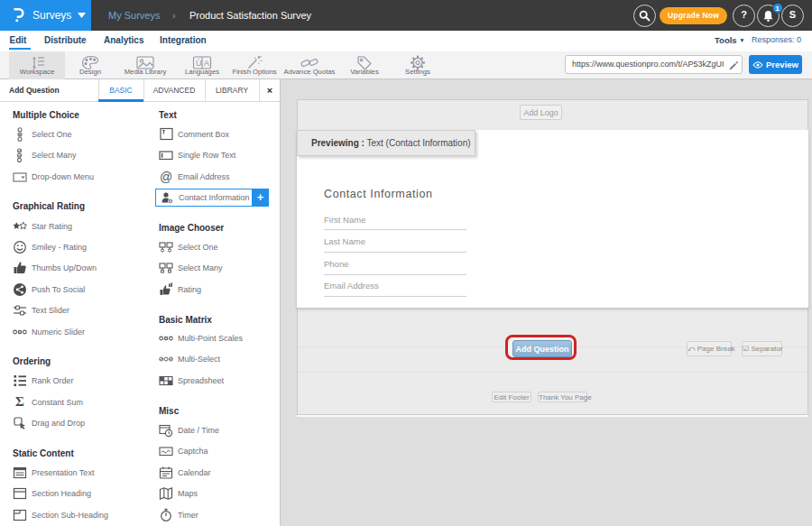 This screenshot has width=812, height=526. I want to click on svg-text: Ū, so click(198, 63).